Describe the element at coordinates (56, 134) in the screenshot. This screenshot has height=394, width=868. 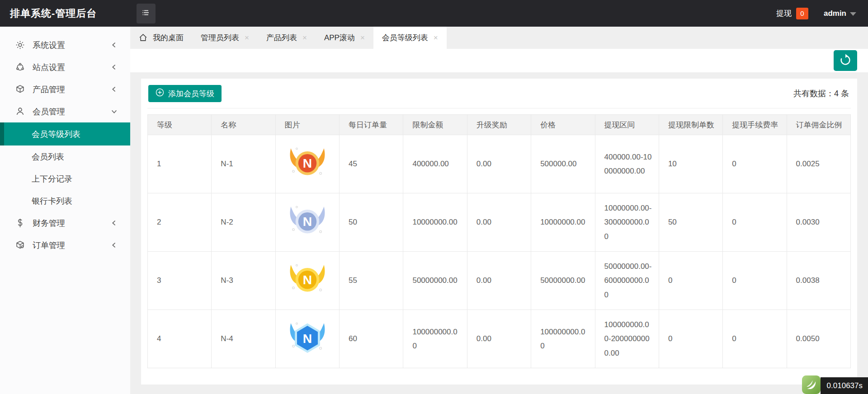
I see `sidebar-subitem-label: 会员等级列表` at that location.